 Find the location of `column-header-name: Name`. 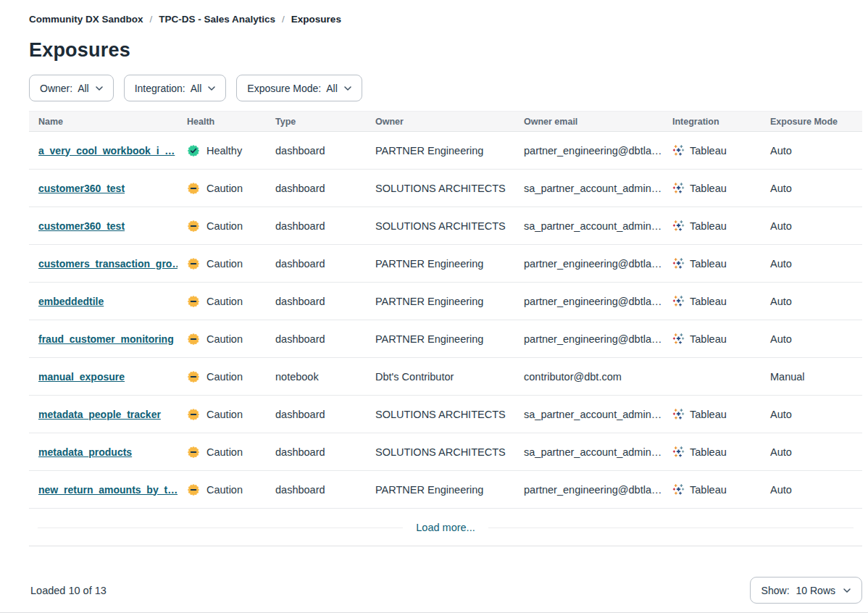

column-header-name: Name is located at coordinates (103, 122).